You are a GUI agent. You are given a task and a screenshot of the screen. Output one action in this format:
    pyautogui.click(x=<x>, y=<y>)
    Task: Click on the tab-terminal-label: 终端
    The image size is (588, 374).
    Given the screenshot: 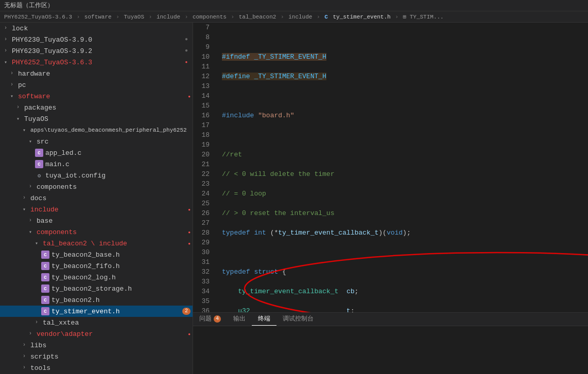 What is the action you would take?
    pyautogui.click(x=264, y=319)
    